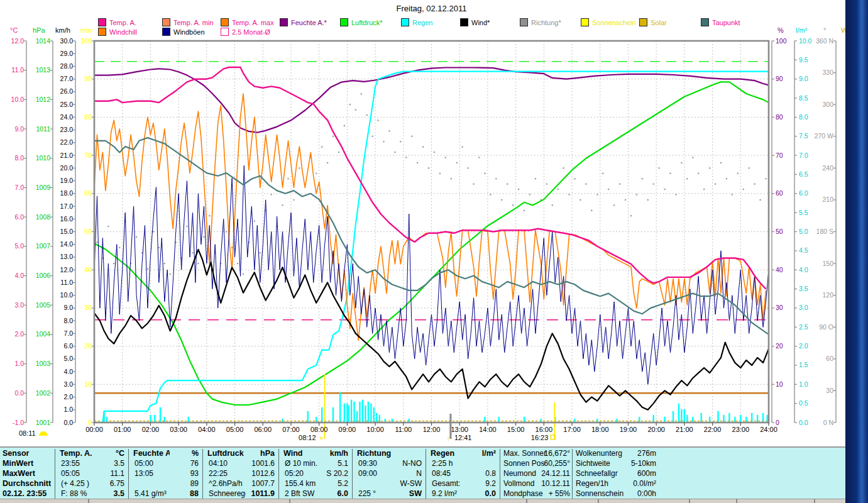 Image resolution: width=868 pixels, height=503 pixels. I want to click on axis-label: 01:00, so click(123, 429).